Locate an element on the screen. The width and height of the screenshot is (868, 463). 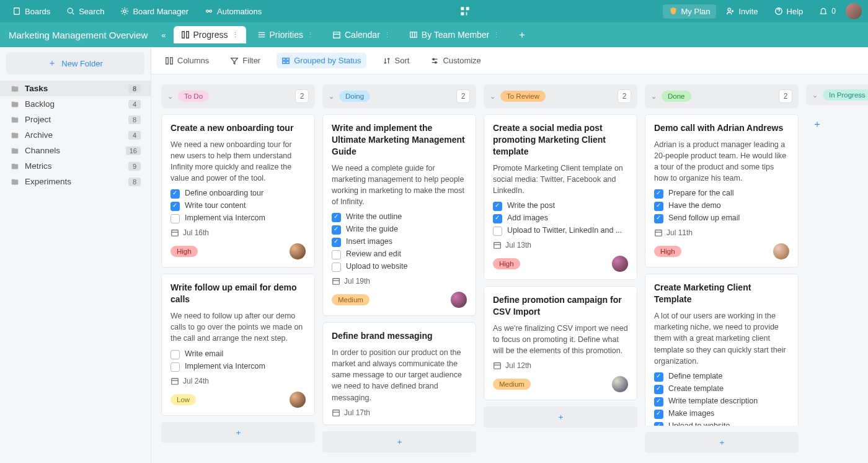
customize-button: Customize is located at coordinates (455, 61).